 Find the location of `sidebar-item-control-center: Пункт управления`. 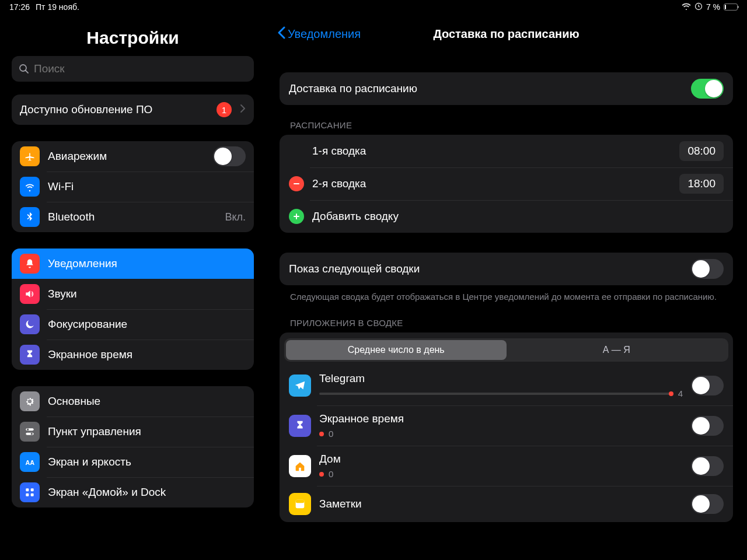

sidebar-item-control-center: Пункт управления is located at coordinates (133, 432).